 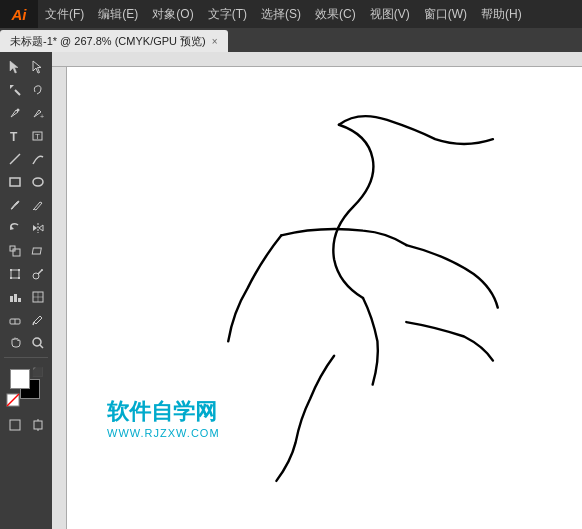 What do you see at coordinates (215, 42) in the screenshot?
I see `tab-close-button: ×` at bounding box center [215, 42].